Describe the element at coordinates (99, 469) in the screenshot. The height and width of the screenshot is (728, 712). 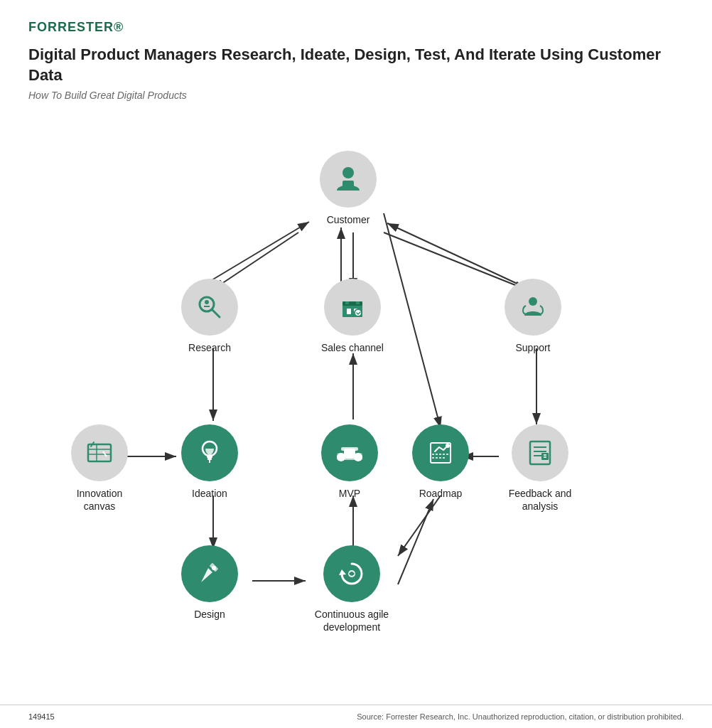
I see `innovation-node: Innovation canvas` at that location.